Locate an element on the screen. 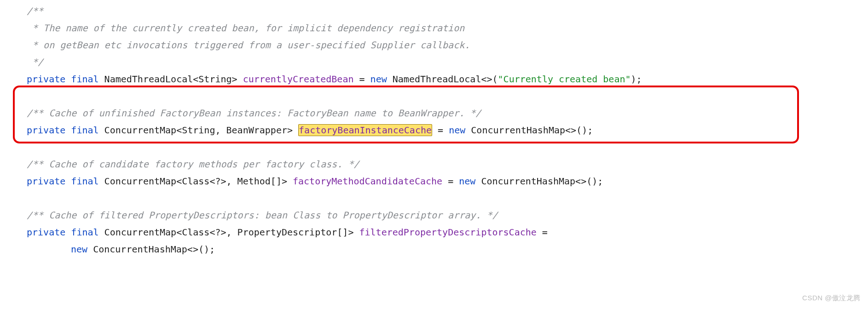 The height and width of the screenshot is (309, 868). javadoc-open: /** is located at coordinates (35, 11).